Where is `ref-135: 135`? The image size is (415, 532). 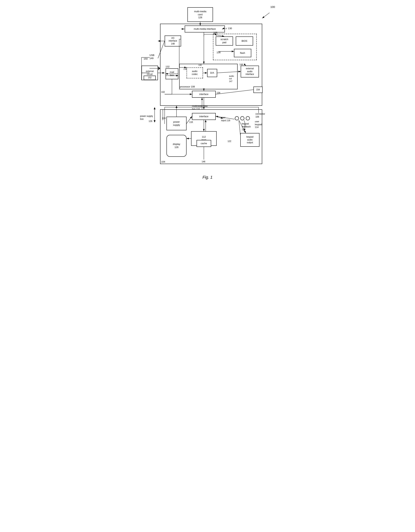
ref-135: 135 is located at coordinates (215, 33).